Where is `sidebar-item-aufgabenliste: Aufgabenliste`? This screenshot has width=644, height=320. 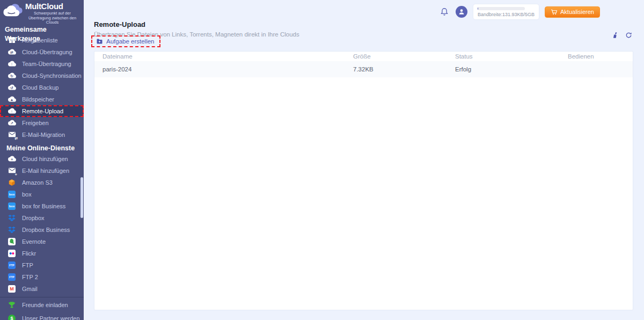
sidebar-item-aufgabenliste: Aufgabenliste is located at coordinates (42, 40).